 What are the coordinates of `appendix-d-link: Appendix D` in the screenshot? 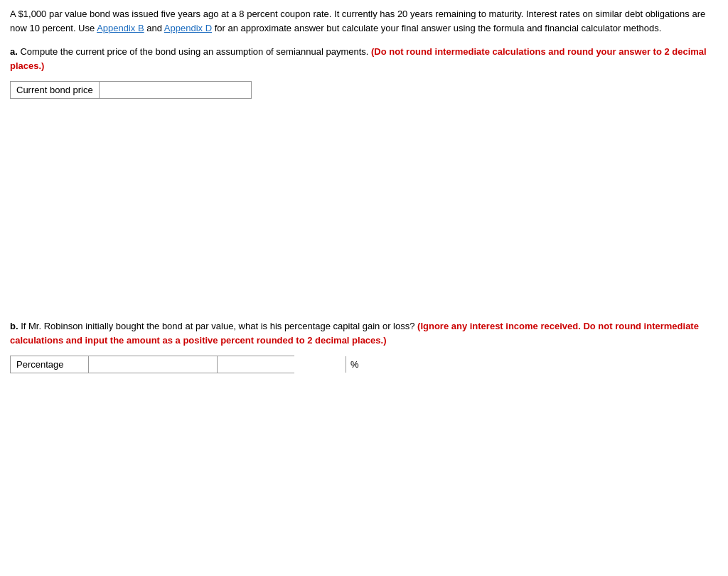 It's located at (188, 28).